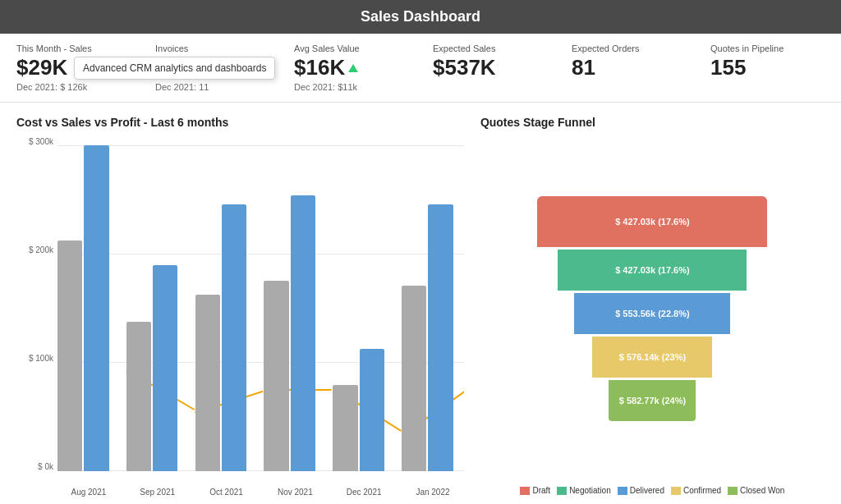  What do you see at coordinates (767, 67) in the screenshot?
I see `kpi-quotes-pipeline-value: 155` at bounding box center [767, 67].